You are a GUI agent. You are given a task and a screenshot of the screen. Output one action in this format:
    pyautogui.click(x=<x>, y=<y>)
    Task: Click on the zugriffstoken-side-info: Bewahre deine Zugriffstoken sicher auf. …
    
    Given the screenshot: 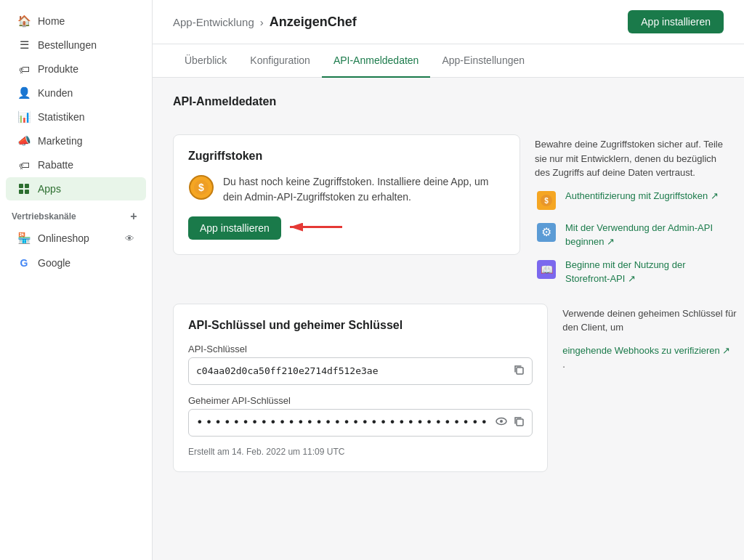 What is the action you would take?
    pyautogui.click(x=629, y=212)
    